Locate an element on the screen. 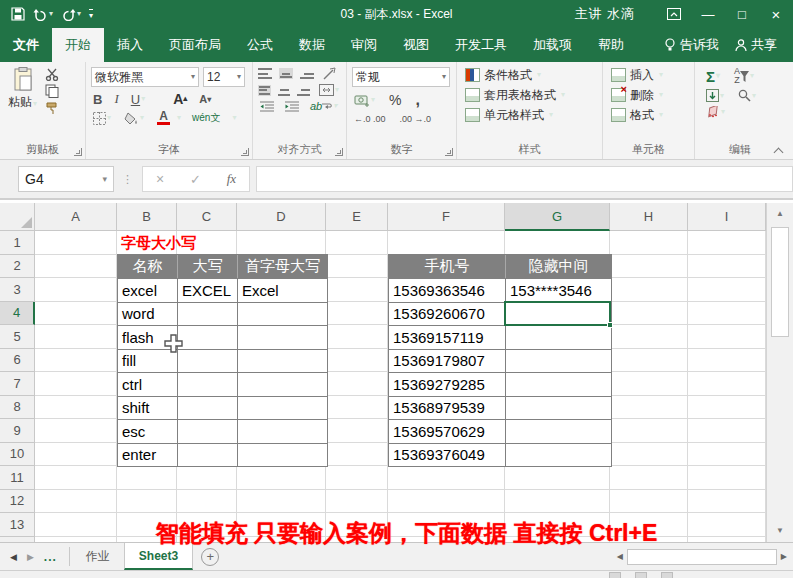 This screenshot has height=578, width=793. delete-cells-button: 删除▾ is located at coordinates (650, 95).